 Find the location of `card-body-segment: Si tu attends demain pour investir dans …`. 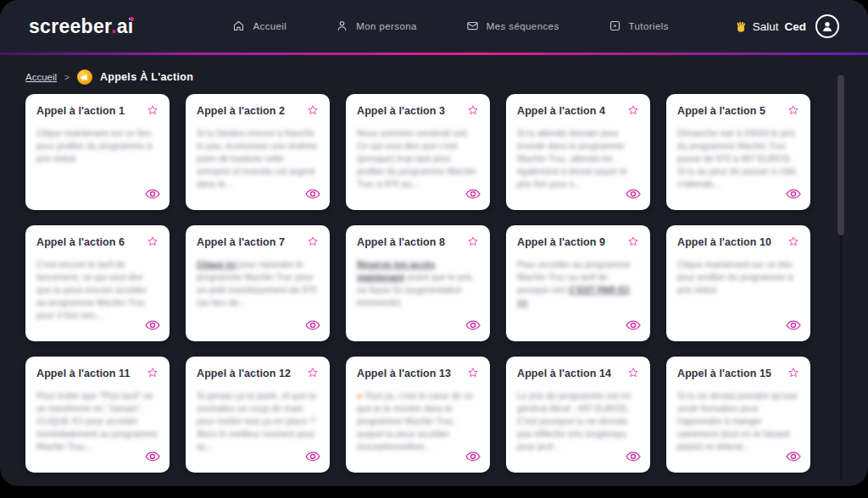

card-body-segment: Si tu attends demain pour investir dans … is located at coordinates (572, 158).